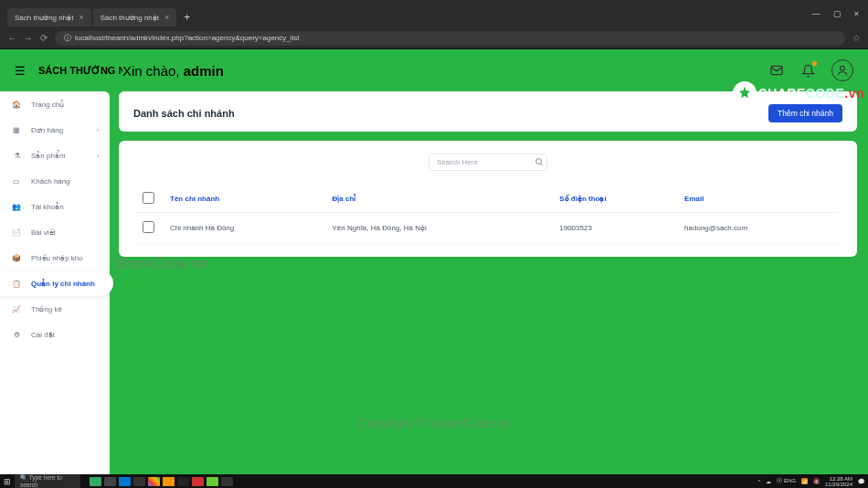  What do you see at coordinates (434, 481) in the screenshot?
I see `taskbar: ⊞ 🔍 Type here to search ^ ☁ ⓥ ENG 📶 🔇 12…` at bounding box center [434, 481].